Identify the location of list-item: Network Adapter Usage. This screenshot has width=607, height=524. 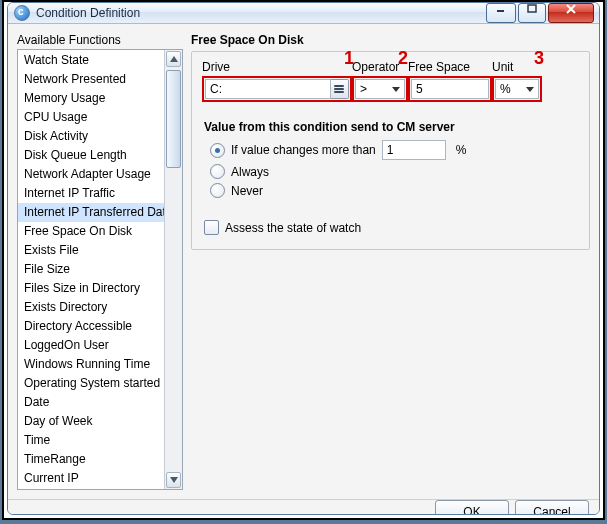
(91, 174).